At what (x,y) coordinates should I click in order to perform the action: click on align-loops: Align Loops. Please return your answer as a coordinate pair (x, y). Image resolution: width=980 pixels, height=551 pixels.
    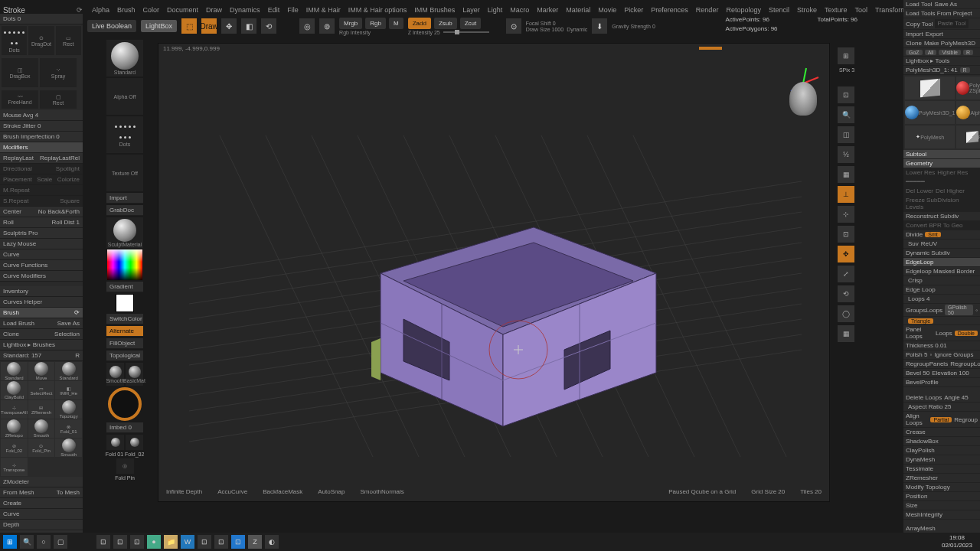
    Looking at the image, I should click on (917, 419).